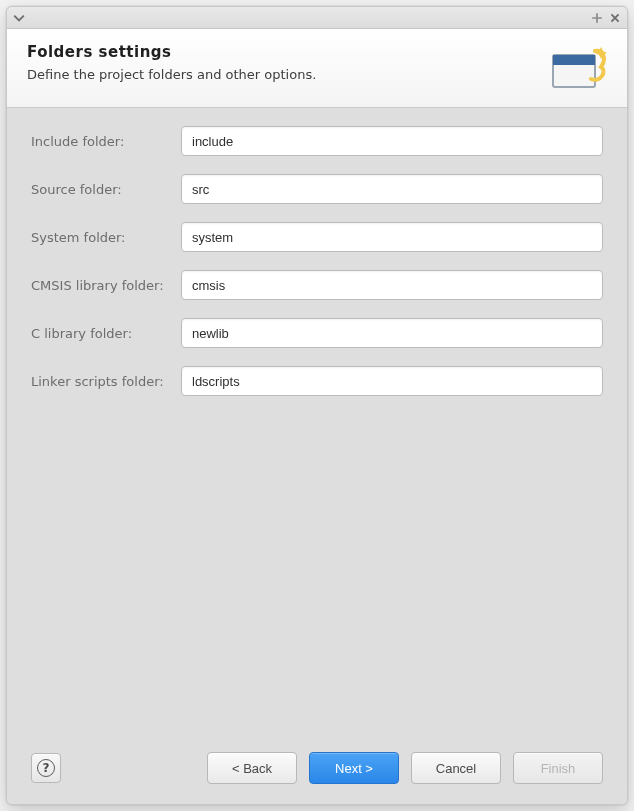 The width and height of the screenshot is (634, 811). What do you see at coordinates (106, 190) in the screenshot?
I see `label-source: Source folder:` at bounding box center [106, 190].